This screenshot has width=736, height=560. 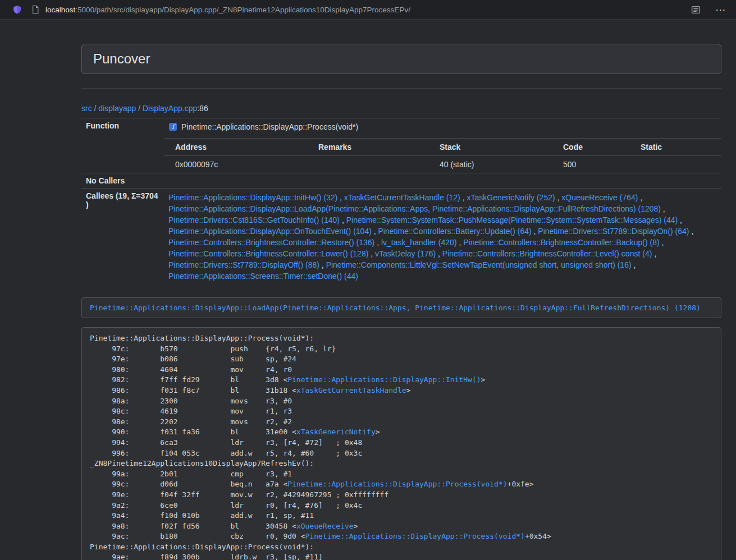 I want to click on callees-label: Callees (19, Σ=3704 ), so click(x=122, y=237).